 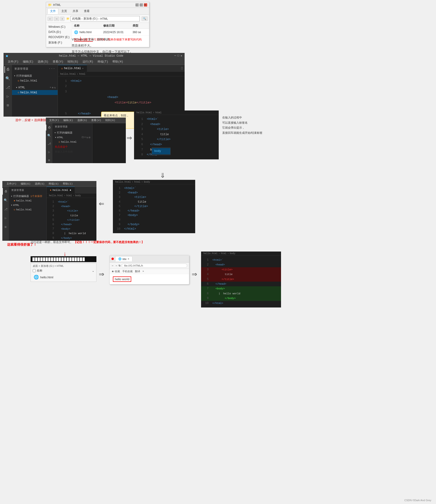 I want to click on new-folder-icon: ⊕, so click(x=53, y=88).